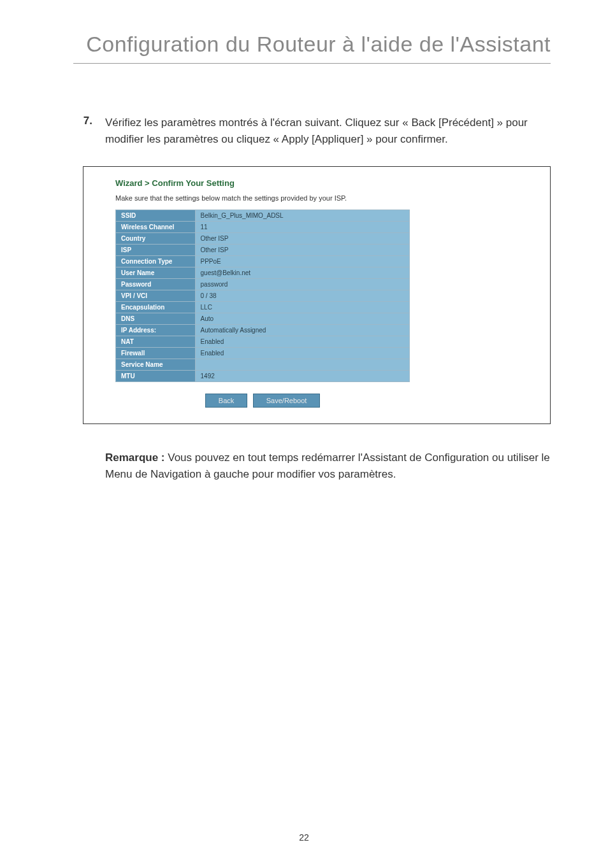 This screenshot has width=608, height=868. What do you see at coordinates (304, 837) in the screenshot?
I see `page-number: 22` at bounding box center [304, 837].